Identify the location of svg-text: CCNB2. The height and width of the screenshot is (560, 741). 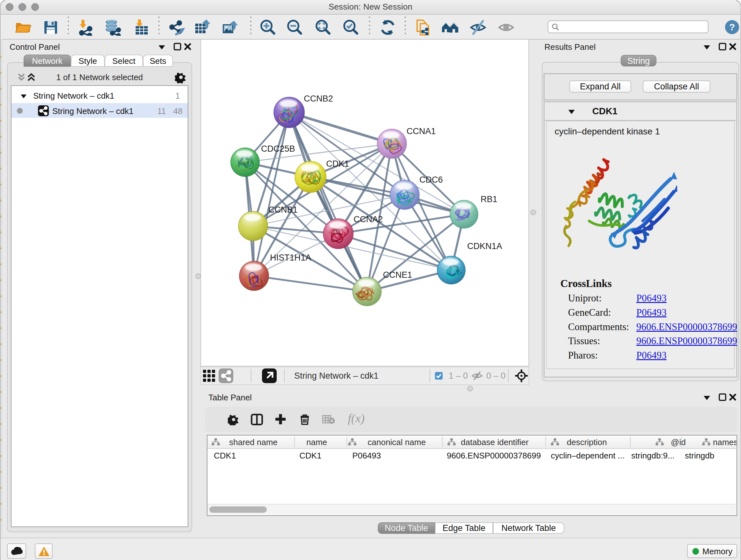
(319, 99).